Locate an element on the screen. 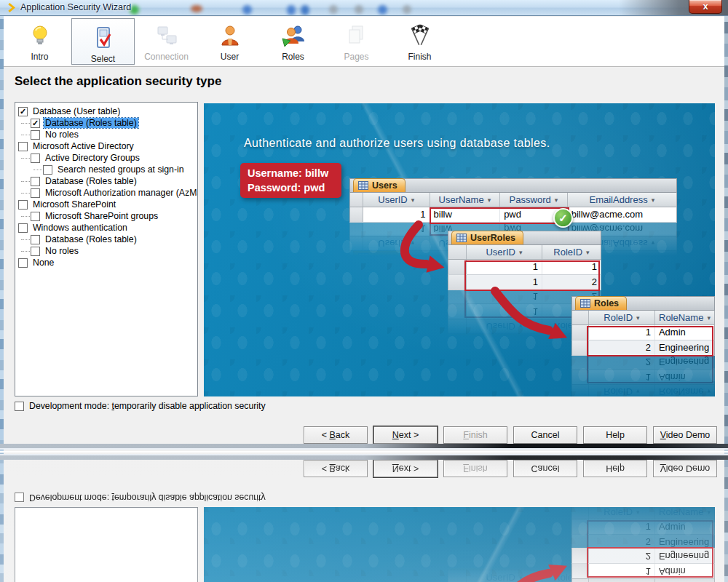 This screenshot has height=582, width=728. help-button: Help is located at coordinates (615, 435).